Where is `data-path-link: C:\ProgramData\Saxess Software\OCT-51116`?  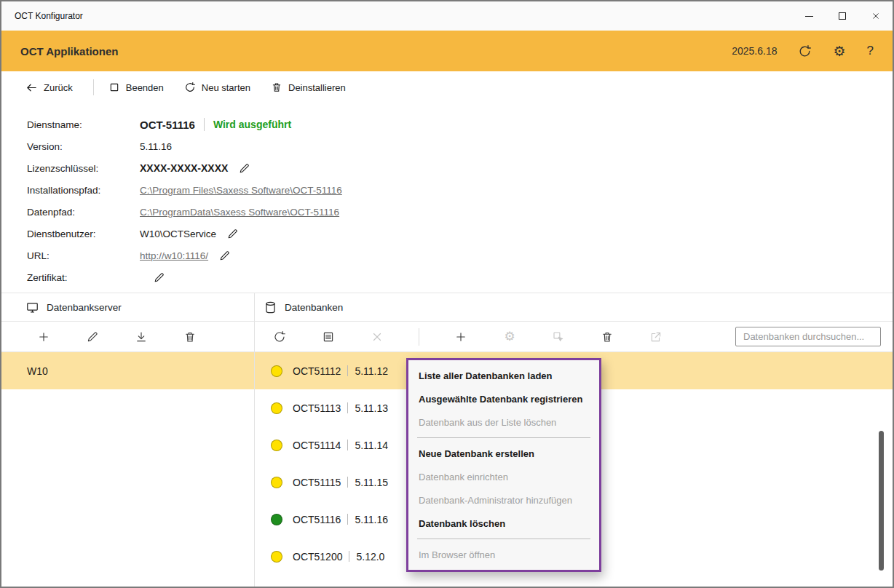 data-path-link: C:\ProgramData\Saxess Software\OCT-51116 is located at coordinates (240, 212).